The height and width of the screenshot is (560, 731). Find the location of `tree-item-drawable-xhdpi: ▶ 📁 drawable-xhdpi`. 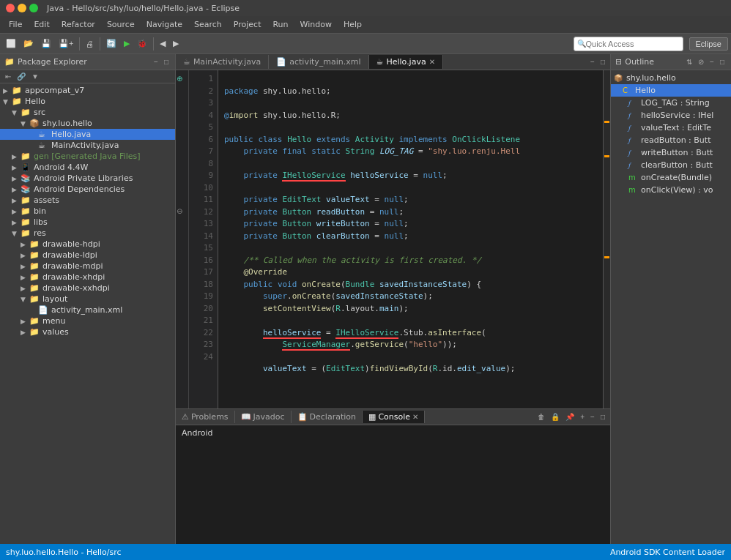

tree-item-drawable-xhdpi: ▶ 📁 drawable-xhdpi is located at coordinates (88, 277).